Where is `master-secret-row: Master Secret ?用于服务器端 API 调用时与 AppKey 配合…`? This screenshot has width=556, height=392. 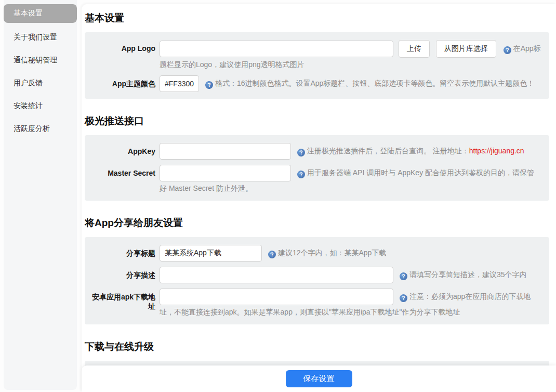
master-secret-row: Master Secret ?用于服务器端 API 调用时与 AppKey 配合… is located at coordinates (313, 179).